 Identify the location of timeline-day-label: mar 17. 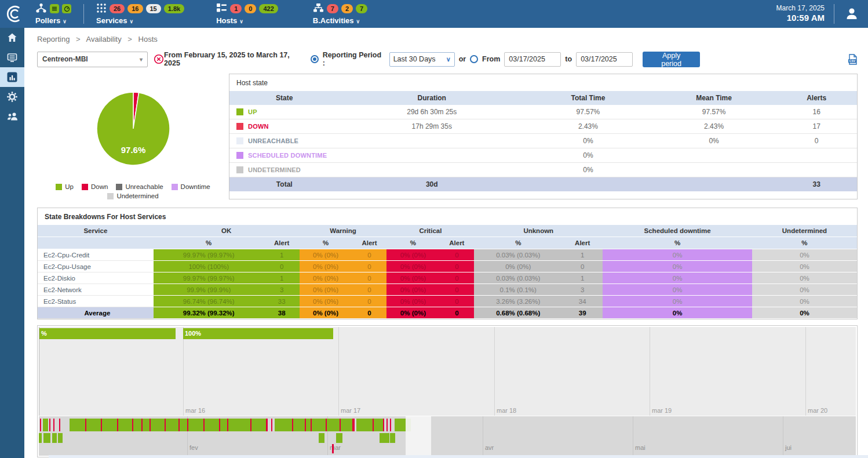
(351, 410).